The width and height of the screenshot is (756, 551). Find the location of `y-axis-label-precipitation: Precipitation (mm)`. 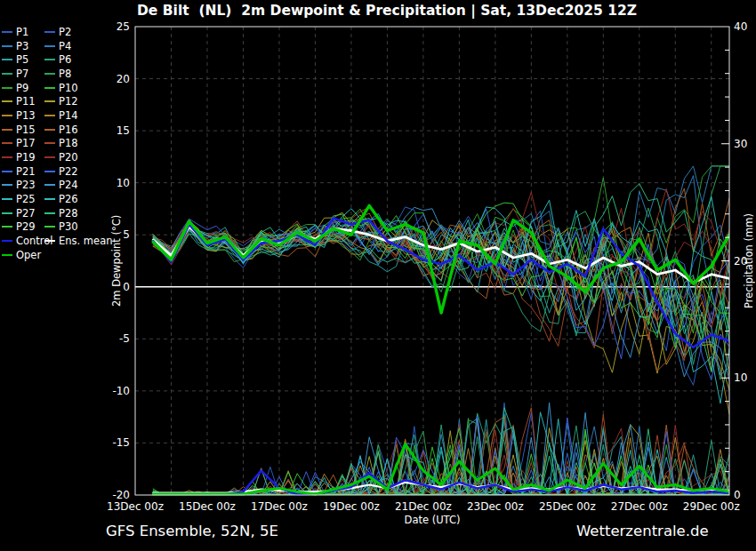

y-axis-label-precipitation: Precipitation (mm) is located at coordinates (749, 261).